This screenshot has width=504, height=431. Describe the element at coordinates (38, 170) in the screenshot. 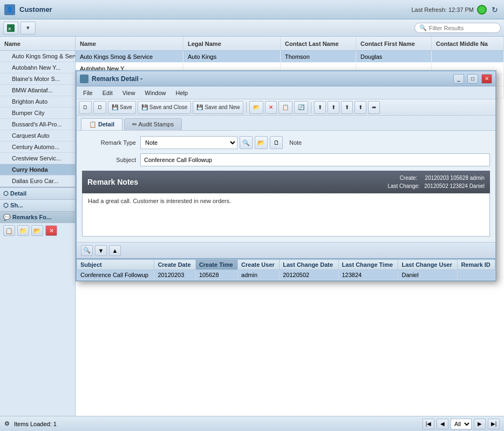

I see `customer-item-curry: Curry Honda` at that location.